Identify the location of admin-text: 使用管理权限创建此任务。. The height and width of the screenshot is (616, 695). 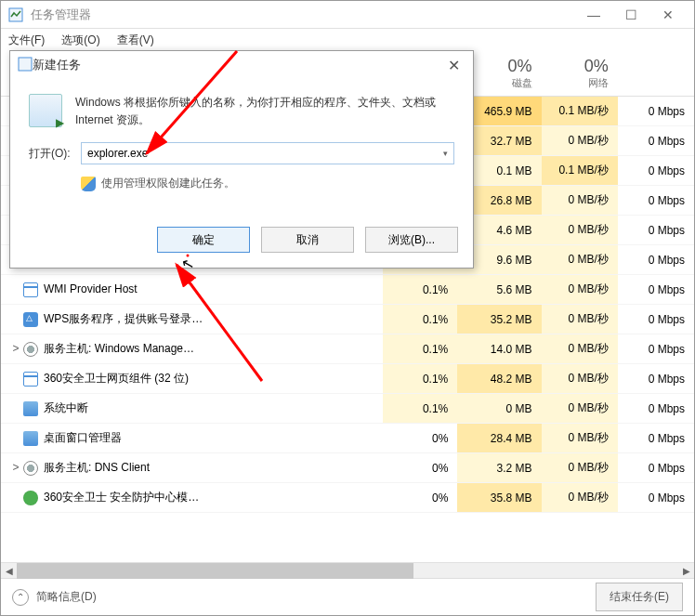
(168, 184).